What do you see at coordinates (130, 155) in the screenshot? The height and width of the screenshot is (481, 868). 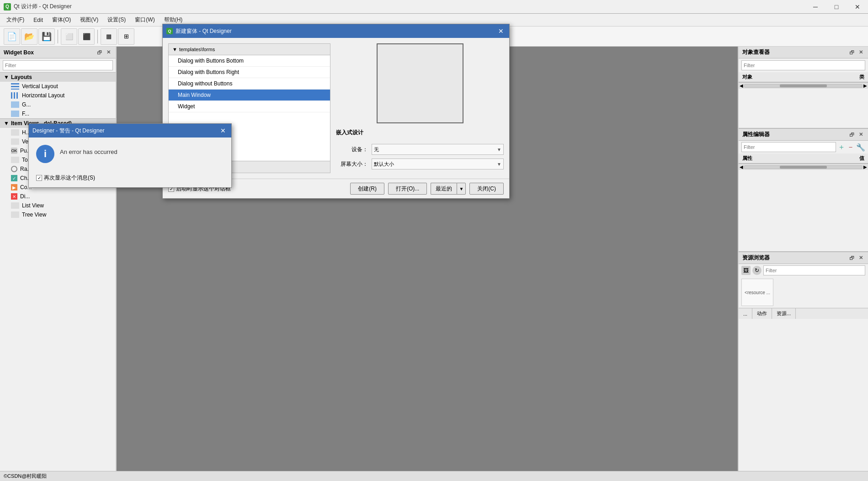 I see `warning-dialog: Designer - 警告 - Qt Designer ✕ i An error…` at bounding box center [130, 155].